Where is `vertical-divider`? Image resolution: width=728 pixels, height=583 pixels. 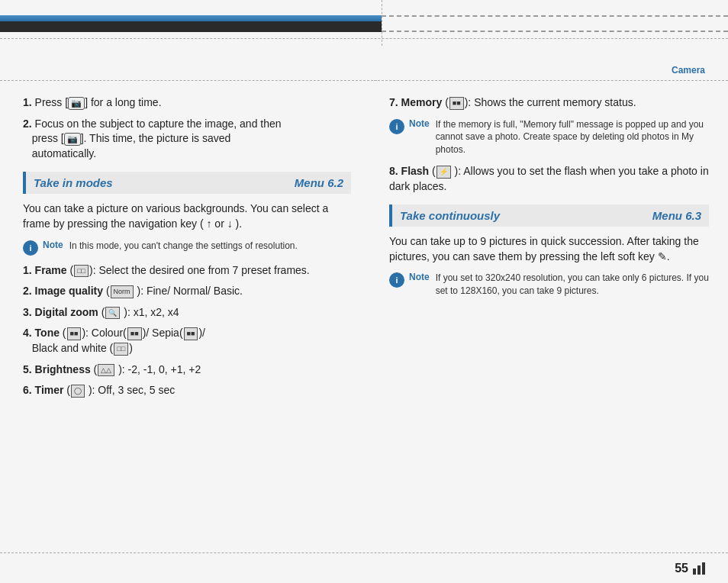
vertical-divider is located at coordinates (382, 23).